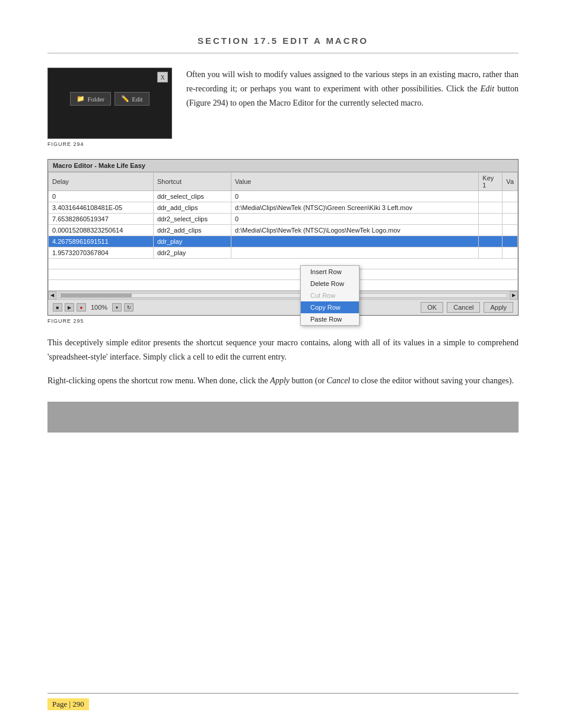 This screenshot has height=728, width=566. I want to click on table-row: 0 ddr_select_clips 0, so click(284, 197).